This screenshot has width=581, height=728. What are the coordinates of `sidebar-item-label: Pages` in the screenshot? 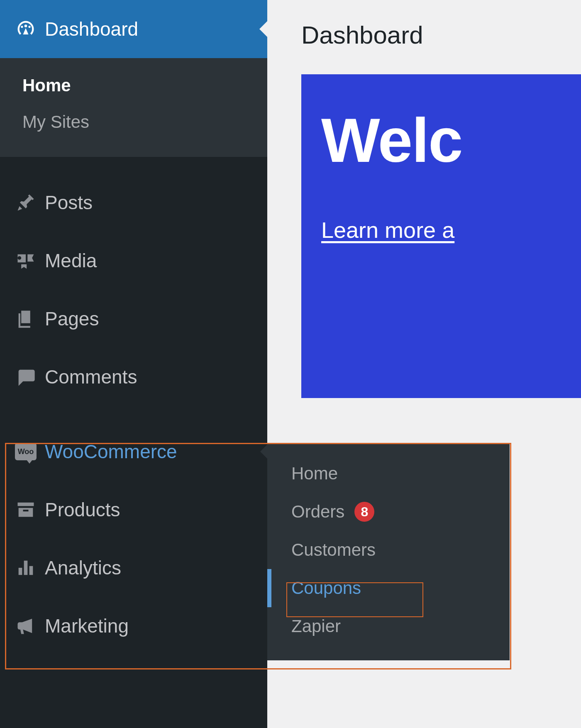 It's located at (72, 319).